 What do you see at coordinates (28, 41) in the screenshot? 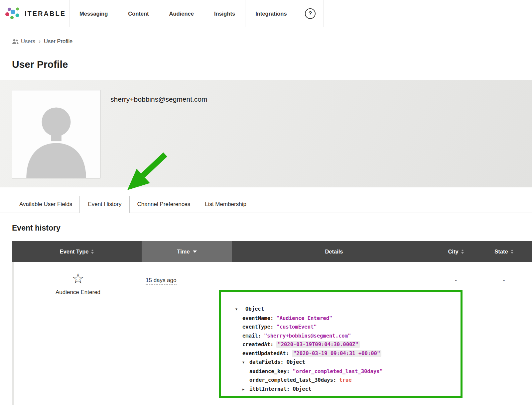
I see `breadcrumb-users-label: Users` at bounding box center [28, 41].